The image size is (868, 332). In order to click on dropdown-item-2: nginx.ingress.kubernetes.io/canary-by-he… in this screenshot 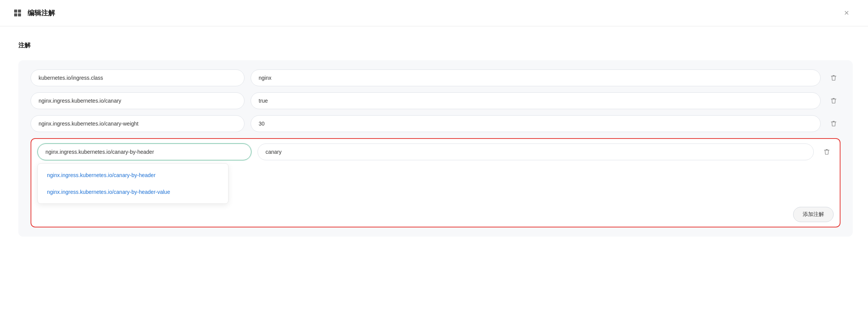, I will do `click(133, 192)`.